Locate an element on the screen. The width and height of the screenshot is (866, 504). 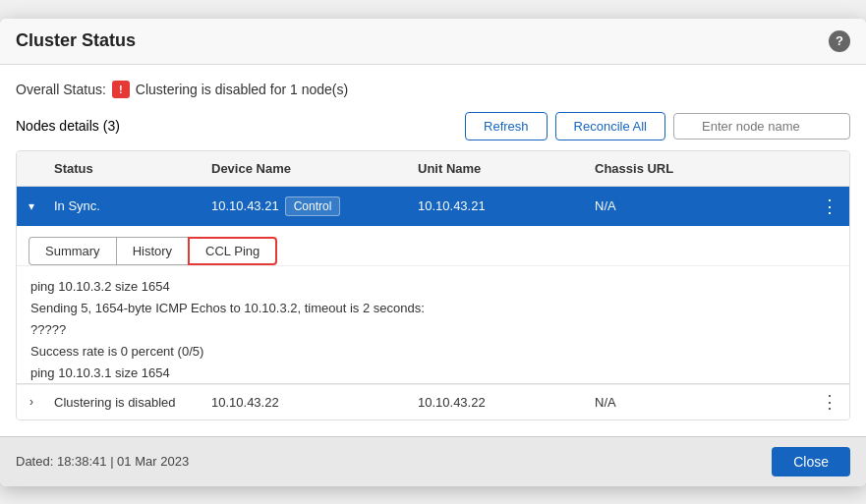
dialog-footer: Dated: 18:38:41 | 01 Mar 2023 Close is located at coordinates (433, 462).